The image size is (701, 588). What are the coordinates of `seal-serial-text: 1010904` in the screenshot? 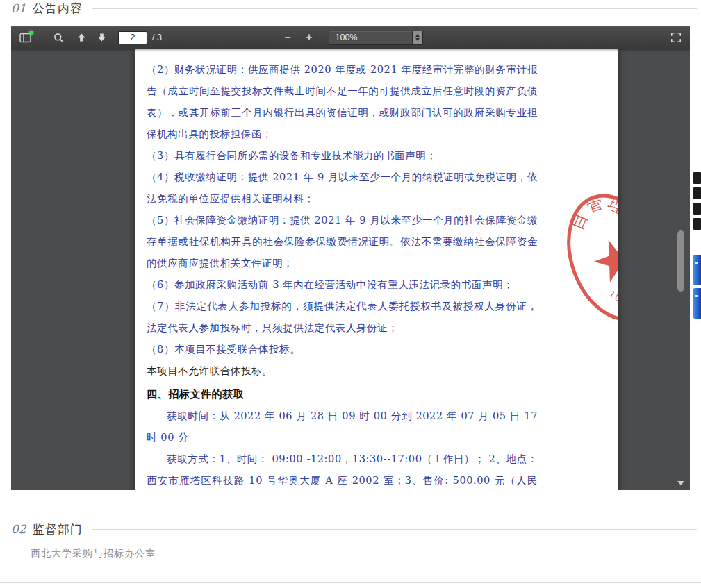 It's located at (611, 294).